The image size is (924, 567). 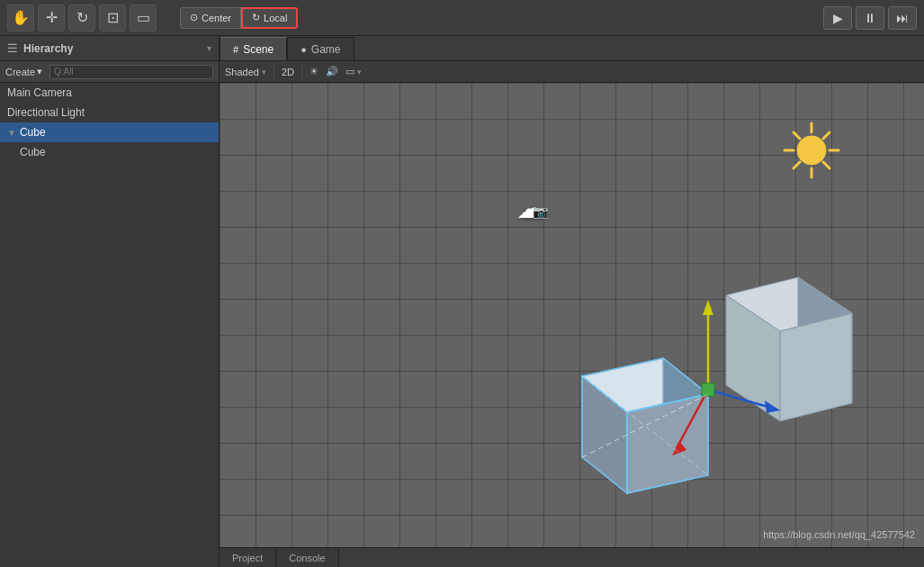 I want to click on hierarchy-title: Hierarchy, so click(x=49, y=49).